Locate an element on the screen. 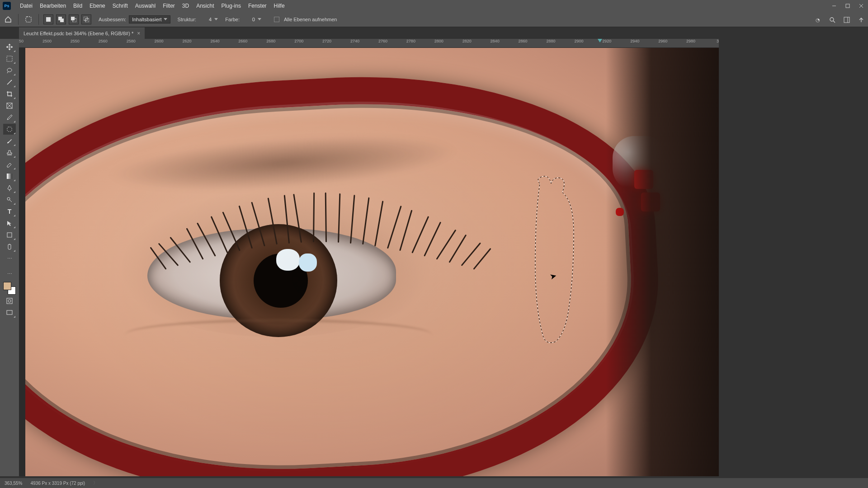 This screenshot has height=488, width=868. pen-tool is located at coordinates (9, 188).